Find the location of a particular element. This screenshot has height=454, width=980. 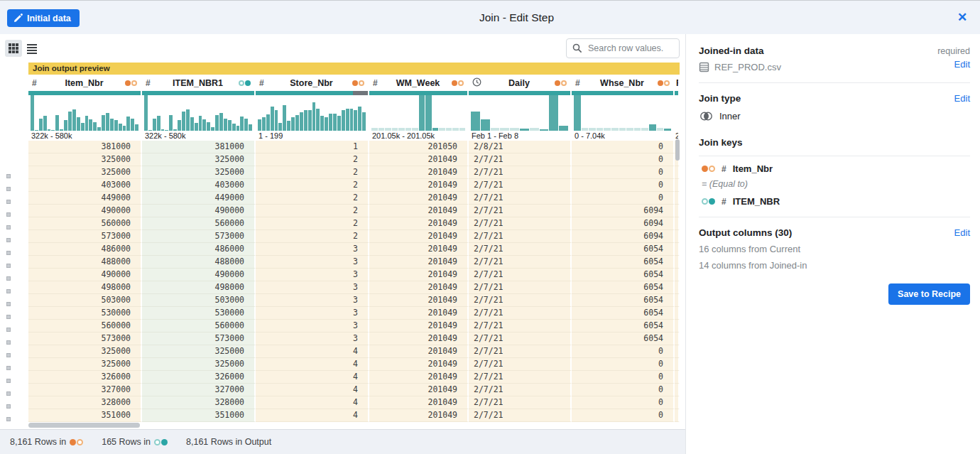

edit-join-type-link: Edit is located at coordinates (962, 98).